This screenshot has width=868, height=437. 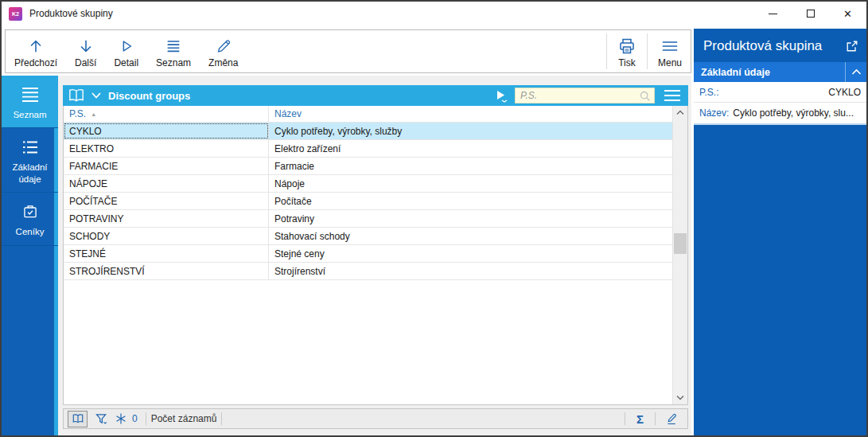 What do you see at coordinates (670, 46) in the screenshot?
I see `menu-lines-icon` at bounding box center [670, 46].